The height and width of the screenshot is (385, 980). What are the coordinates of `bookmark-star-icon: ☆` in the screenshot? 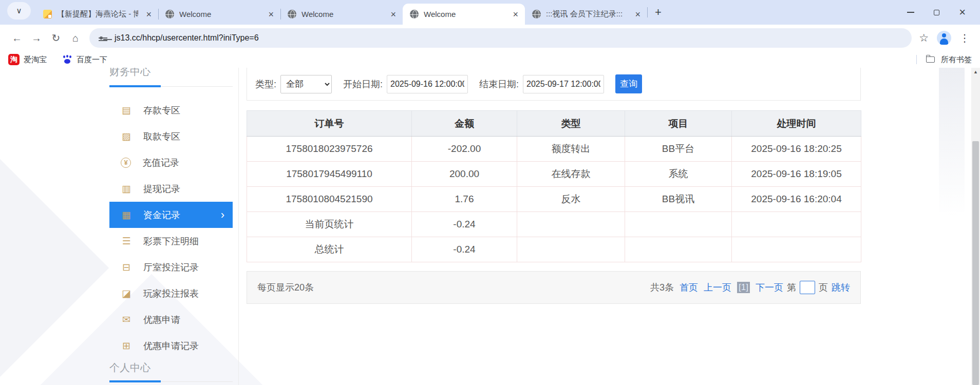 It's located at (924, 38).